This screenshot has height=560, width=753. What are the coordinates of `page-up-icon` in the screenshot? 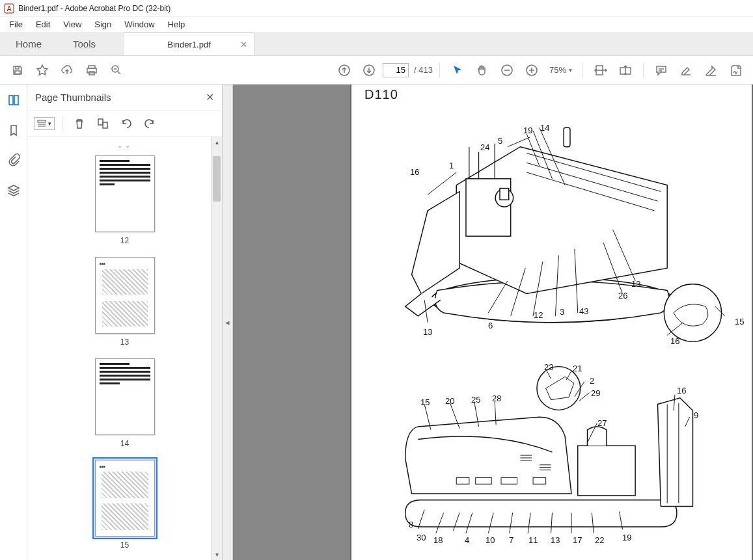 It's located at (344, 70).